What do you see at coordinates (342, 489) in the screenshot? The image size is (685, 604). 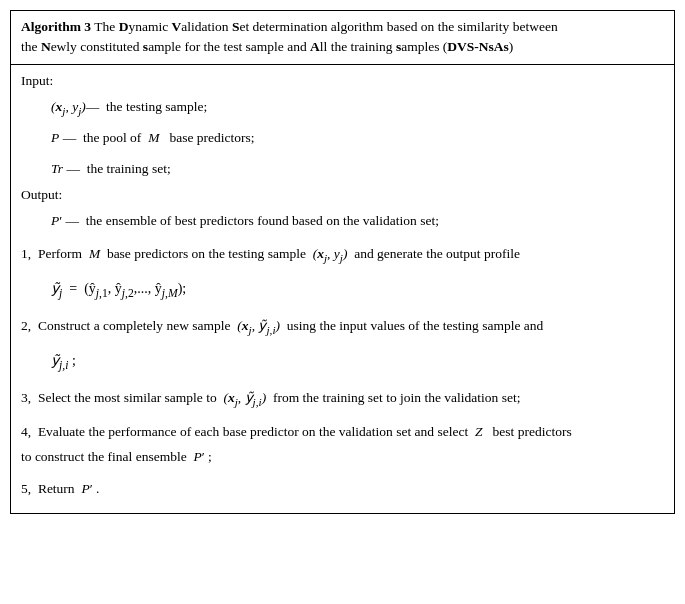 I see `step-5-text: 5, Return P′ .` at bounding box center [342, 489].